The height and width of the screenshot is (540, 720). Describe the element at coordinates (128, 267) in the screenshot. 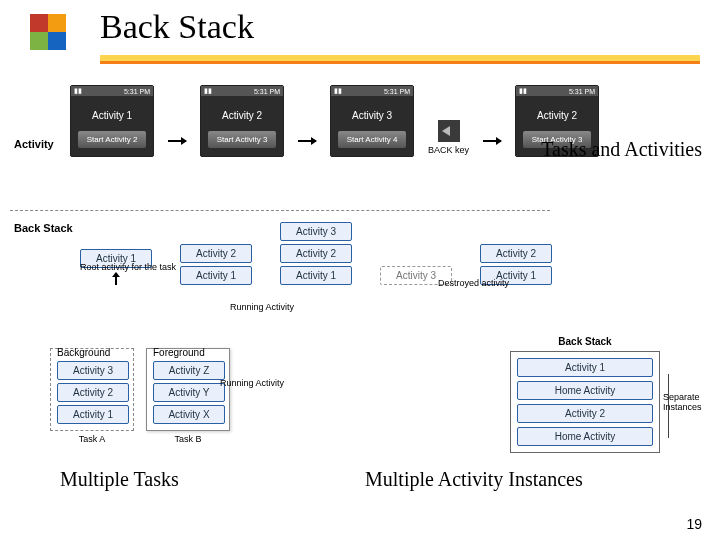

I see `root-label: Root activity for the task` at that location.